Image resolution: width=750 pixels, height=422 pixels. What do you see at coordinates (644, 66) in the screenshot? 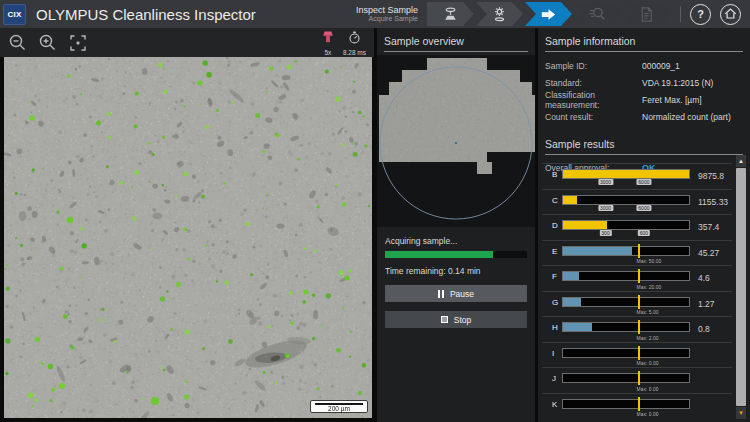
I see `info-row-sample-id: Sample ID: 000009_1` at bounding box center [644, 66].